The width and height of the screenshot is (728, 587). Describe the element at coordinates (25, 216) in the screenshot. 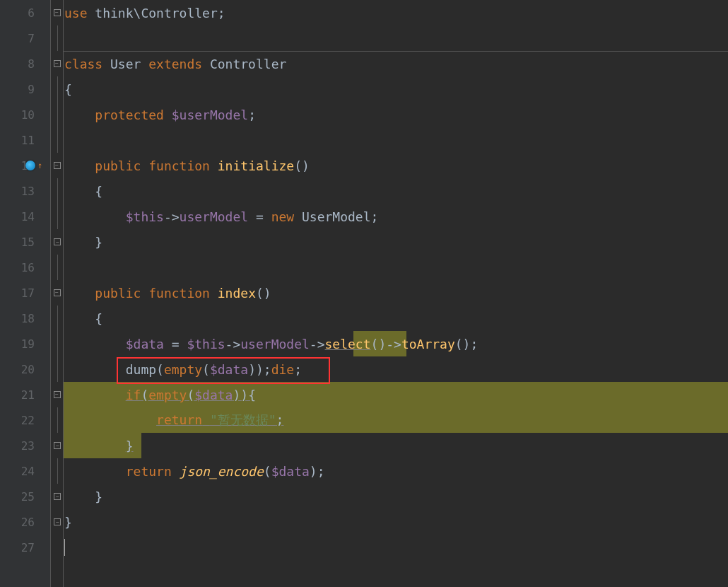

I see `line-number: 14` at that location.